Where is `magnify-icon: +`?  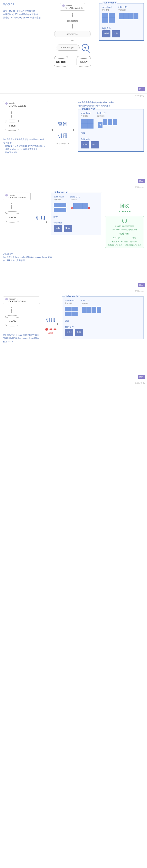 magnify-icon: + is located at coordinates (85, 48).